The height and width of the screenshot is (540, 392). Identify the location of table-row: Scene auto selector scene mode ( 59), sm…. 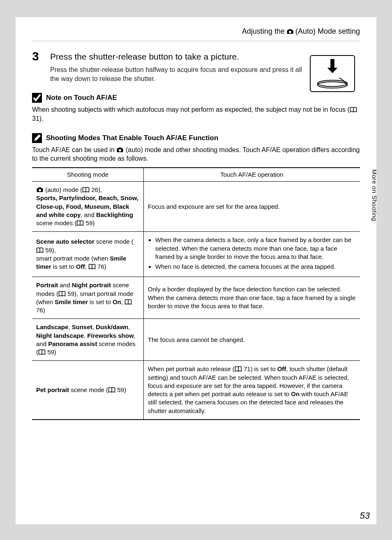
(196, 254).